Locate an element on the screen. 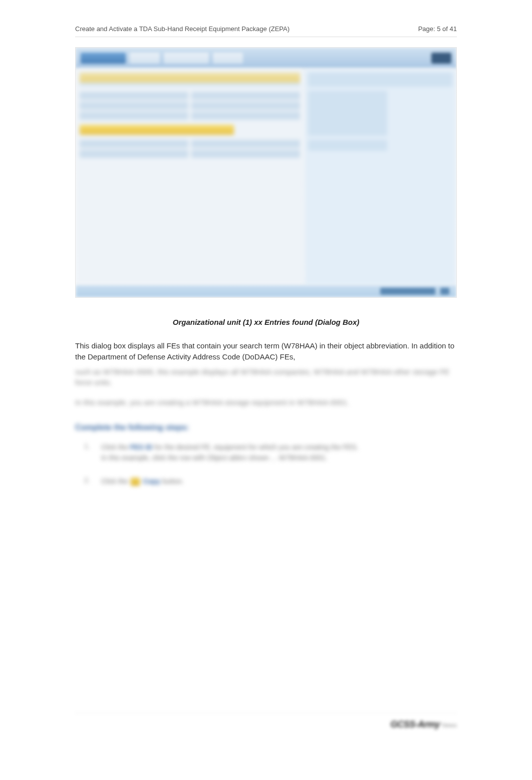 The width and height of the screenshot is (532, 780). step-item-2: 2. Click the Copy button. is located at coordinates (271, 481).